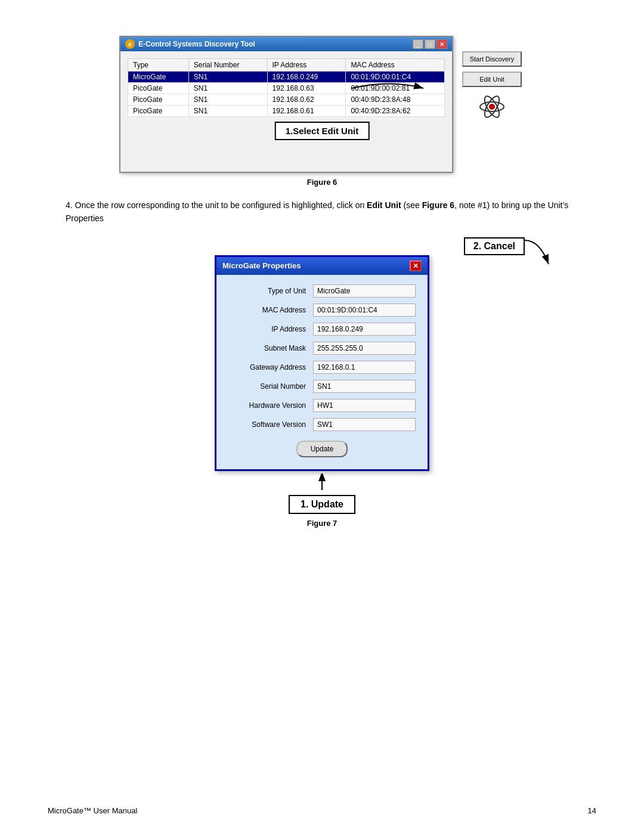 This screenshot has height=833, width=644. I want to click on props-field-label: IP Address, so click(267, 329).